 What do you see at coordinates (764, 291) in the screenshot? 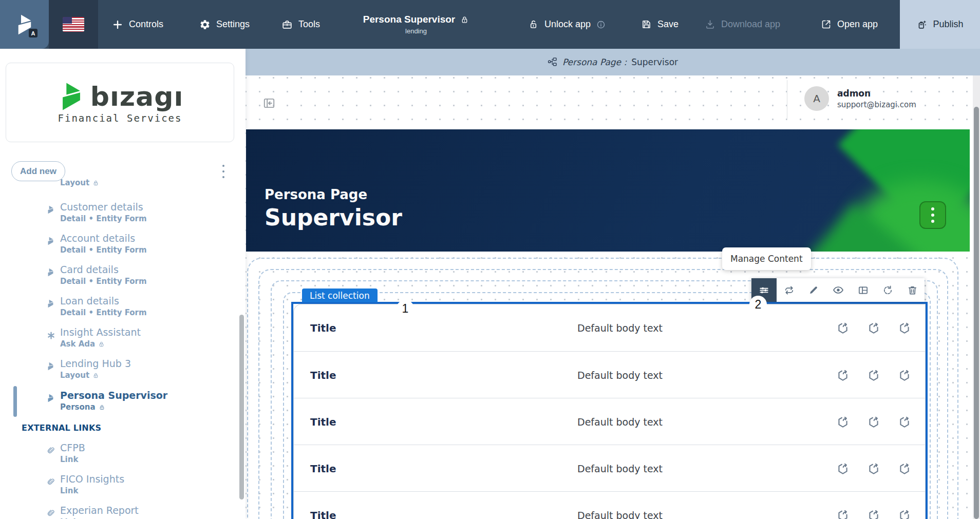
I see `sliders-icon` at bounding box center [764, 291].